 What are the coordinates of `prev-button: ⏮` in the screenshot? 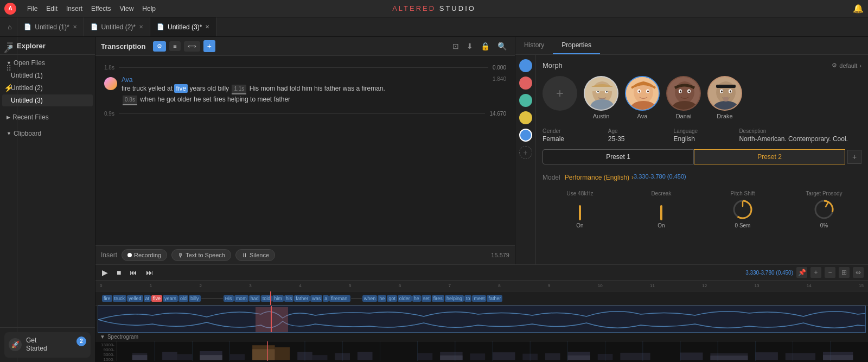 It's located at (133, 272).